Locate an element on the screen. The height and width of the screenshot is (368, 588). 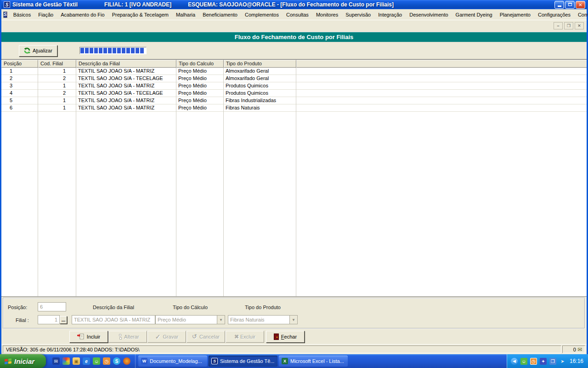
mdi-strip: – ❐ ✕ is located at coordinates (294, 26).